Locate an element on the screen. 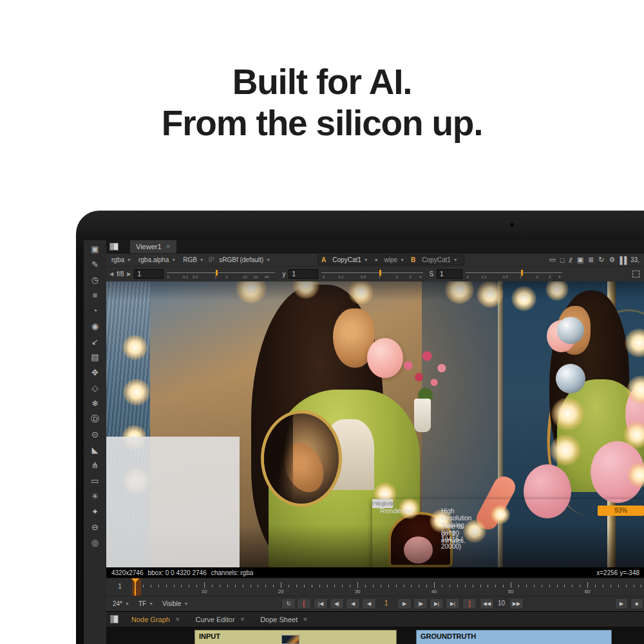  play-backward-button: ◀ is located at coordinates (353, 604).